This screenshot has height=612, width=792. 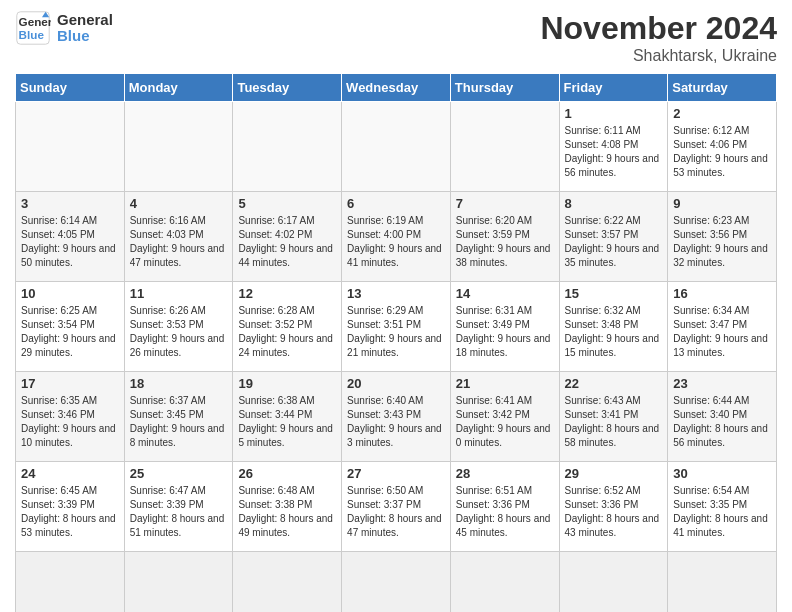 What do you see at coordinates (722, 332) in the screenshot?
I see `day-info: Sunrise: 6:34 AM Sunset: 3:47 PM Dayligh…` at bounding box center [722, 332].